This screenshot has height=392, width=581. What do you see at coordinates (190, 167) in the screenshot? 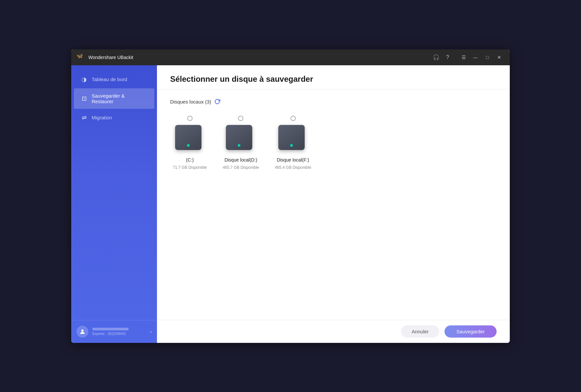
I see `disk-c-space: 71.7 GB Disponible` at bounding box center [190, 167].